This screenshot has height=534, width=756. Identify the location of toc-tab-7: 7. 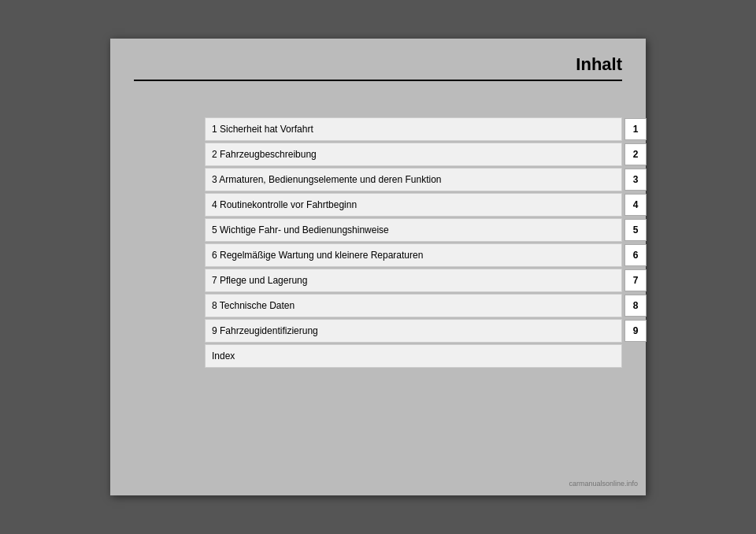
(636, 280).